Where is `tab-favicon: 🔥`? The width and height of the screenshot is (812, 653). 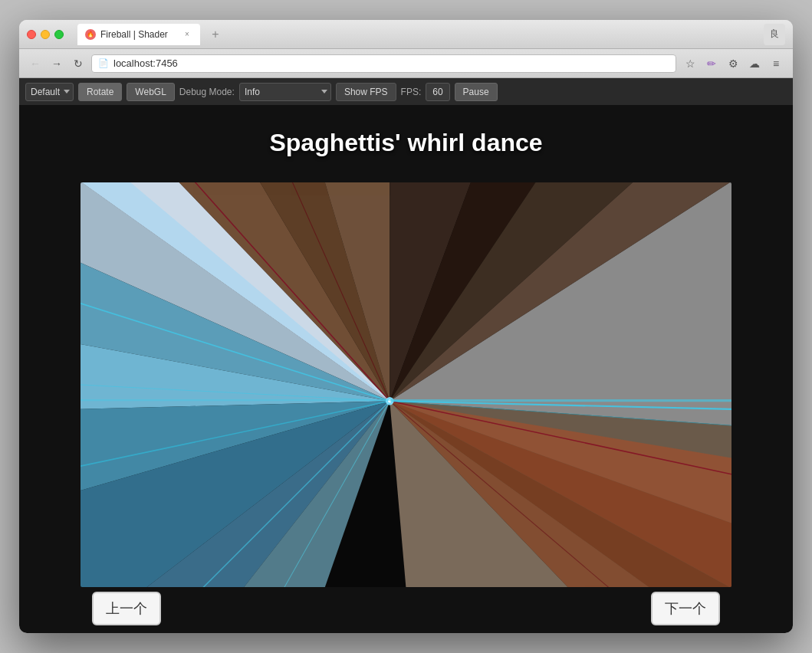 tab-favicon: 🔥 is located at coordinates (90, 34).